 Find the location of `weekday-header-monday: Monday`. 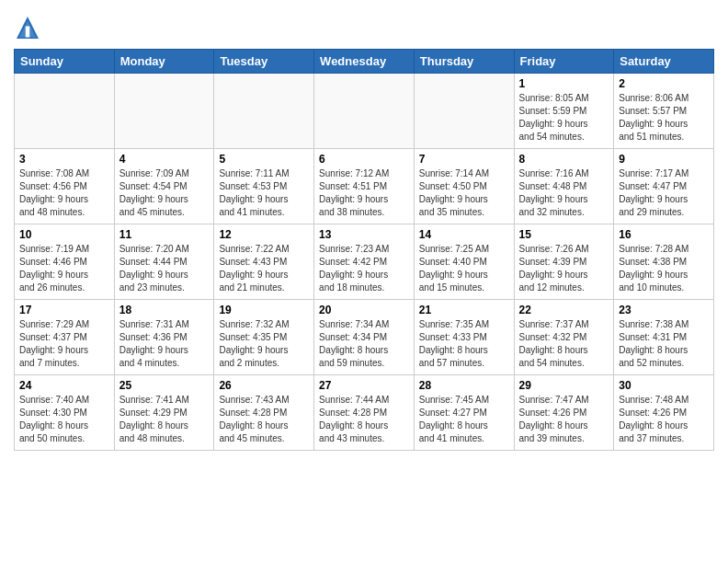

weekday-header-monday: Monday is located at coordinates (164, 62).